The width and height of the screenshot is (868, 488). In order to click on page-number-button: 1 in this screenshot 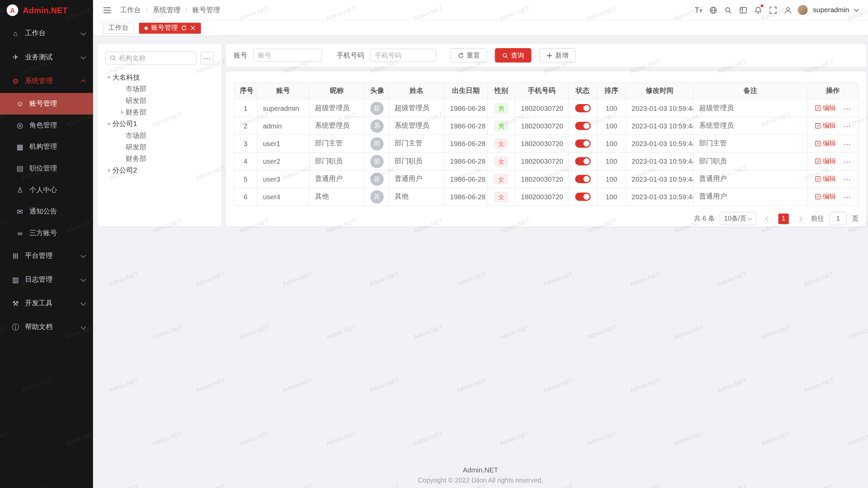, I will do `click(784, 218)`.